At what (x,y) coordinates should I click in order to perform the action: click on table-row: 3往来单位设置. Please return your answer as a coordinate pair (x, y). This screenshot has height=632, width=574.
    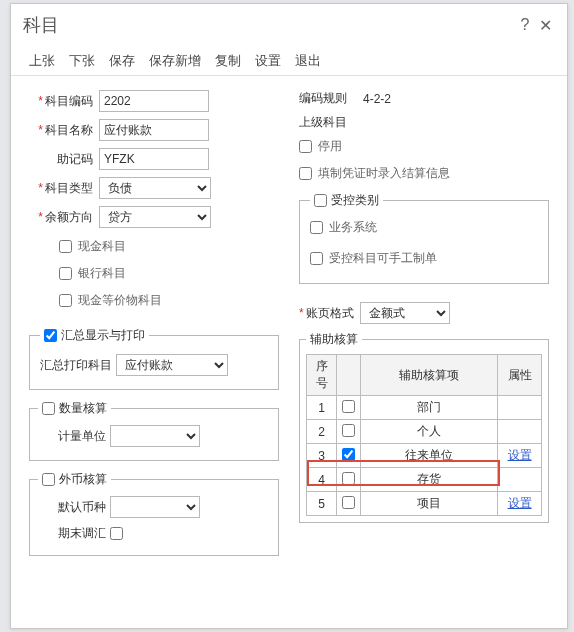
    Looking at the image, I should click on (424, 456).